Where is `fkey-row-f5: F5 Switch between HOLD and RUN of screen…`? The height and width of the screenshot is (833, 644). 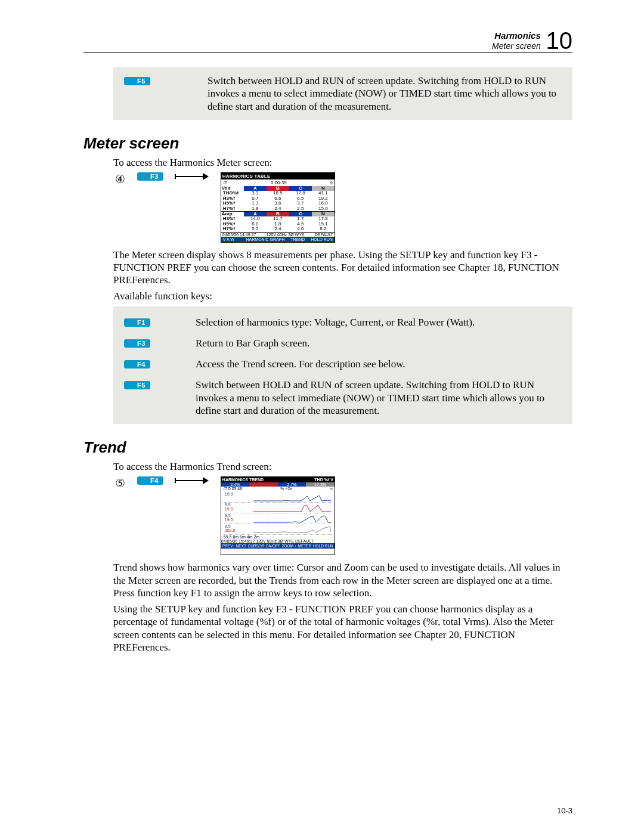 fkey-row-f5: F5 Switch between HOLD and RUN of screen… is located at coordinates (343, 398).